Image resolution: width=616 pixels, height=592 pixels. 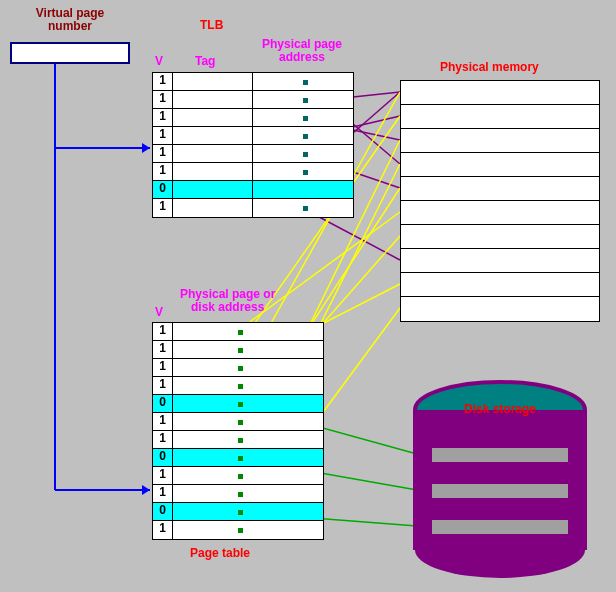 What do you see at coordinates (228, 301) in the screenshot?
I see `pt-addr-header: Physical page or disk address` at bounding box center [228, 301].